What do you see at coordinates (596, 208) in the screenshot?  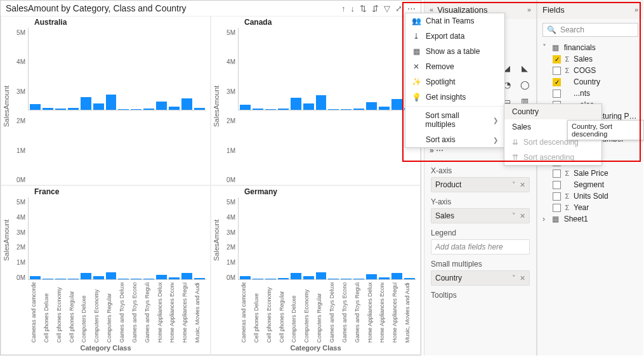 I see `field-year: ΣYear` at bounding box center [596, 208].